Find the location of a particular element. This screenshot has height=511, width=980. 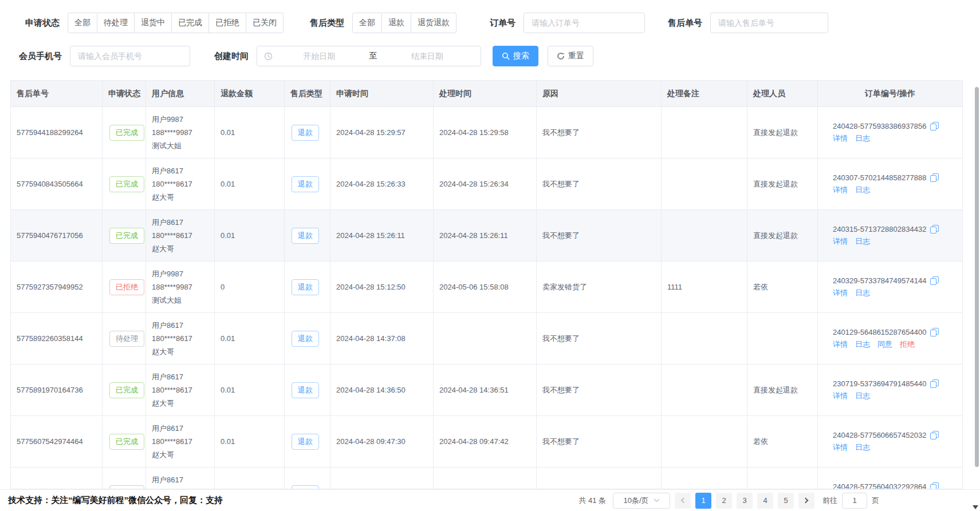

user-info: 用户8617180****8617赵大哥 is located at coordinates (180, 442).